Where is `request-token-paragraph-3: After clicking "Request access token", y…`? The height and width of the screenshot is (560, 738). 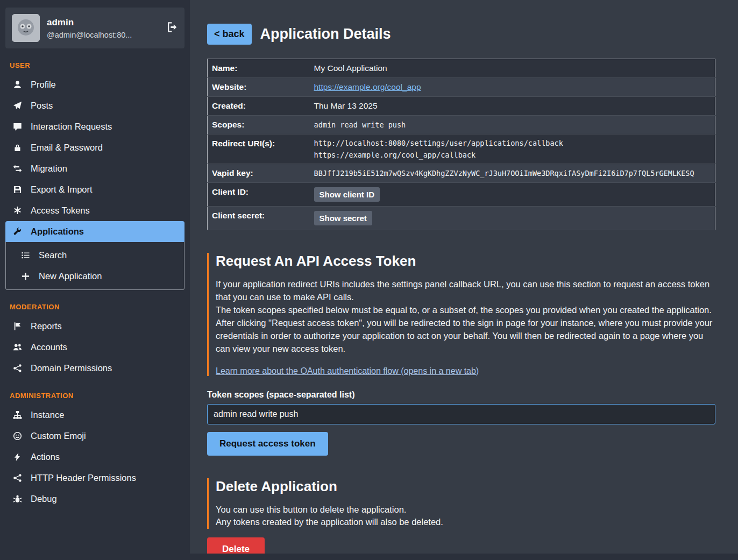 request-token-paragraph-3: After clicking "Request access token", y… is located at coordinates (466, 336).